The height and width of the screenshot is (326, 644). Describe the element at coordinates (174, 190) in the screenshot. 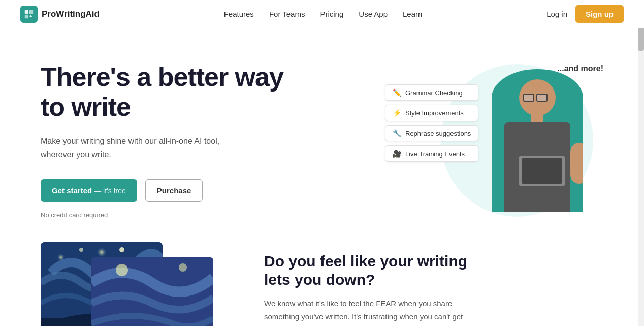

I see `purchase-button: Purchase` at that location.